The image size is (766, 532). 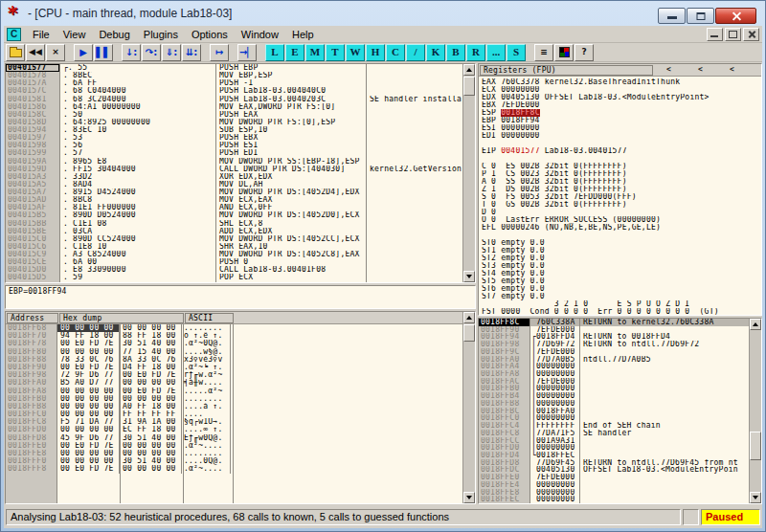 What do you see at coordinates (171, 53) in the screenshot?
I see `trace-into-button: ⇓:` at bounding box center [171, 53].